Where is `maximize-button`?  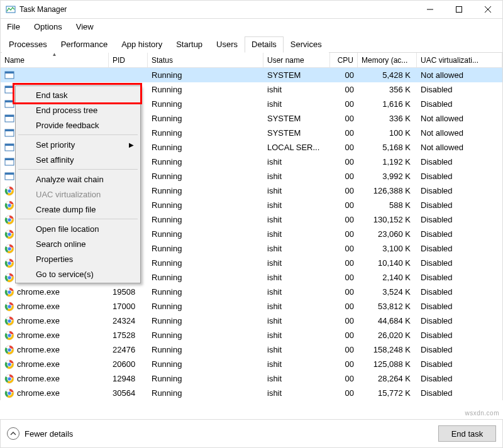 maximize-button is located at coordinates (459, 10).